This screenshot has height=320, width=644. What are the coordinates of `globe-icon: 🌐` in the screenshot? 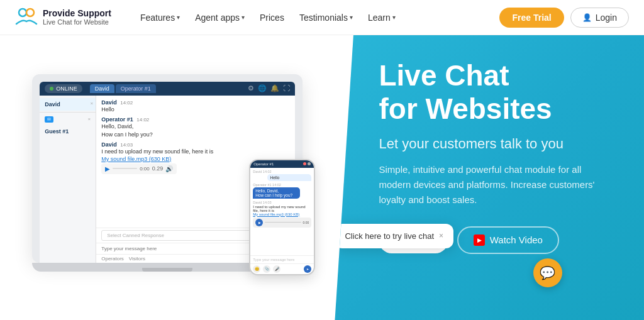 It's located at (262, 88).